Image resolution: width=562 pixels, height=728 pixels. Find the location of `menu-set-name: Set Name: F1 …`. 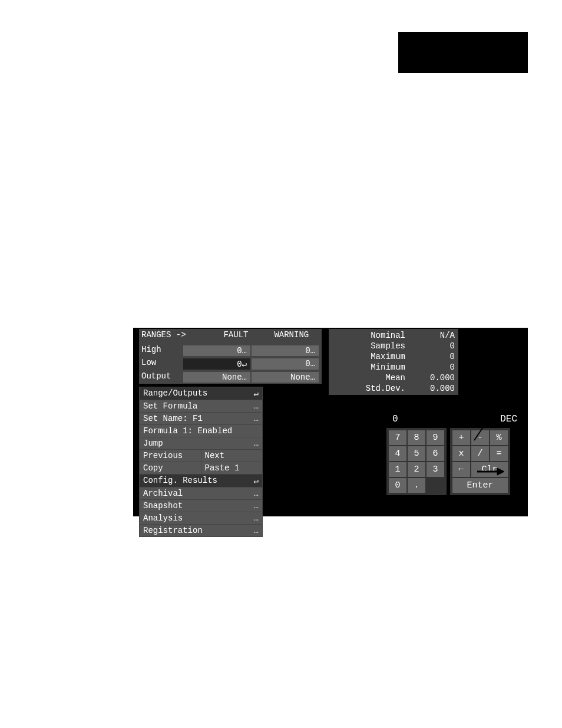

menu-set-name: Set Name: F1 … is located at coordinates (201, 419).